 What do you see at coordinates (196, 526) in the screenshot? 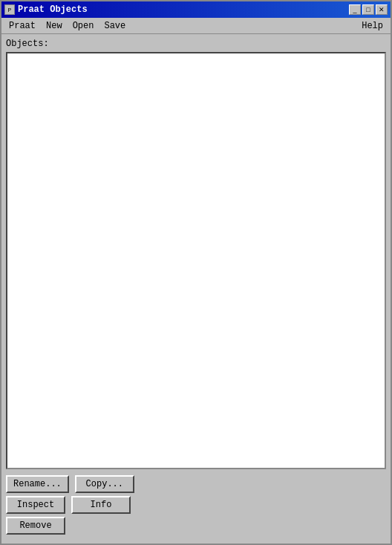
I see `button-row-3: Remove` at bounding box center [196, 526].